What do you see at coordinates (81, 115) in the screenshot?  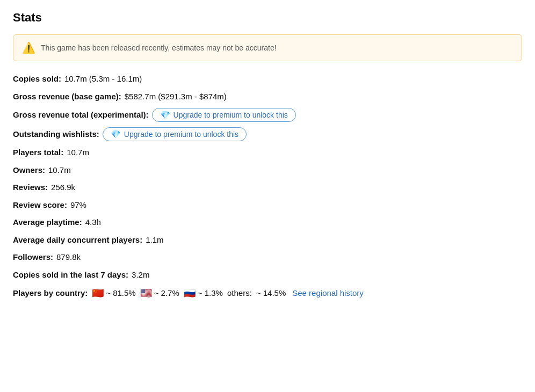 I see `gross-revenue-total-label: Gross revenue total (experimental):` at bounding box center [81, 115].